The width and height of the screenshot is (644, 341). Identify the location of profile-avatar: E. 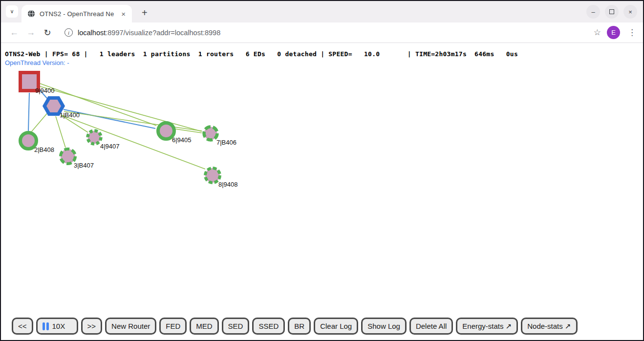
(614, 32).